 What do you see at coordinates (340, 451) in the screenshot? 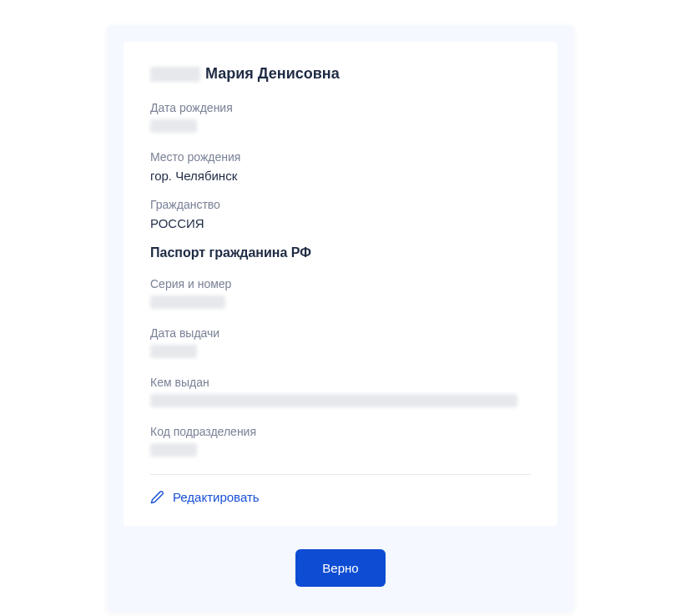
I see `value-dept-code` at bounding box center [340, 451].